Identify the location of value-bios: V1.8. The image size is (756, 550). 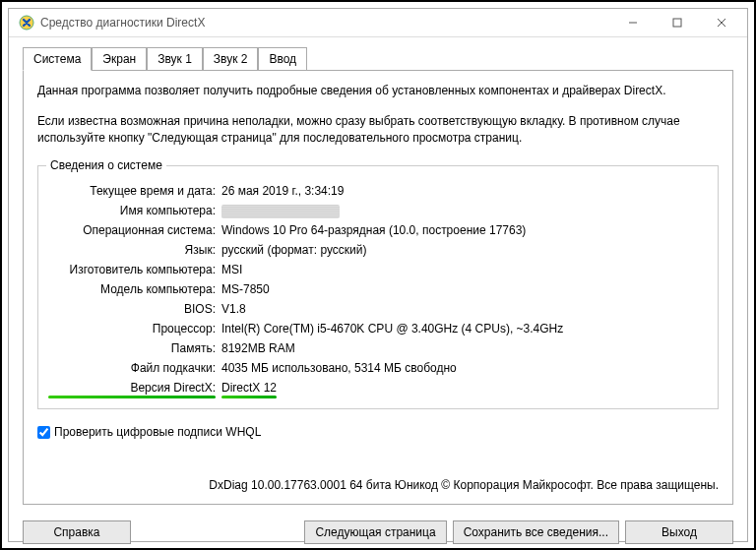
(465, 309).